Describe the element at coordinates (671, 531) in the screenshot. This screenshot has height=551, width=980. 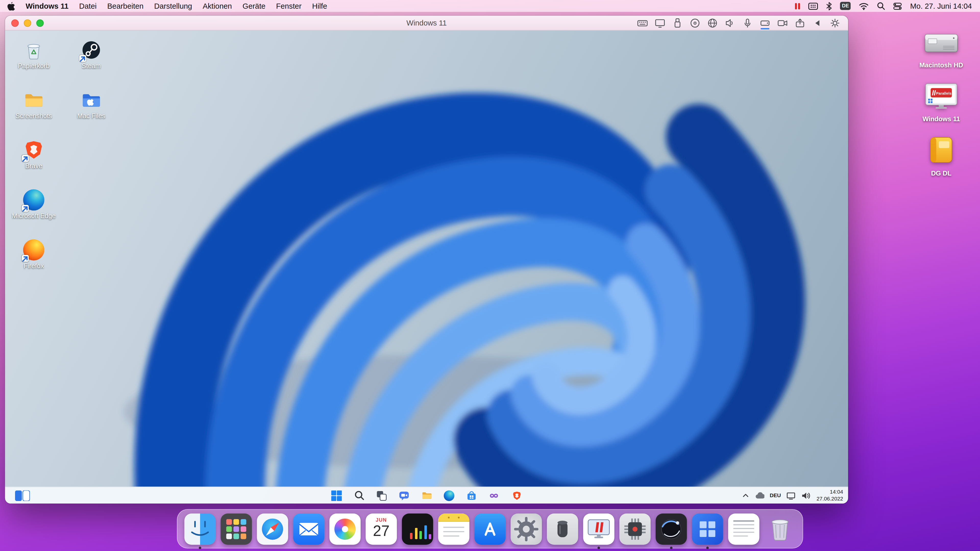
I see `dock-item-cinema-4d` at that location.